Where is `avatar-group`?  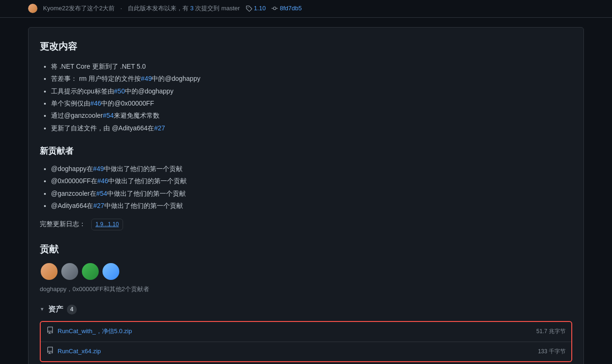 avatar-group is located at coordinates (306, 271).